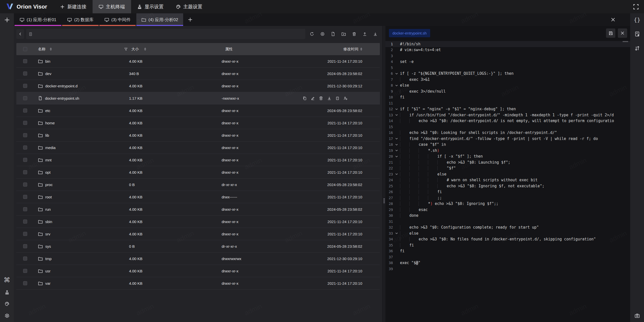 The height and width of the screenshot is (322, 644). Describe the element at coordinates (346, 98) in the screenshot. I see `chmod-icon` at that location.